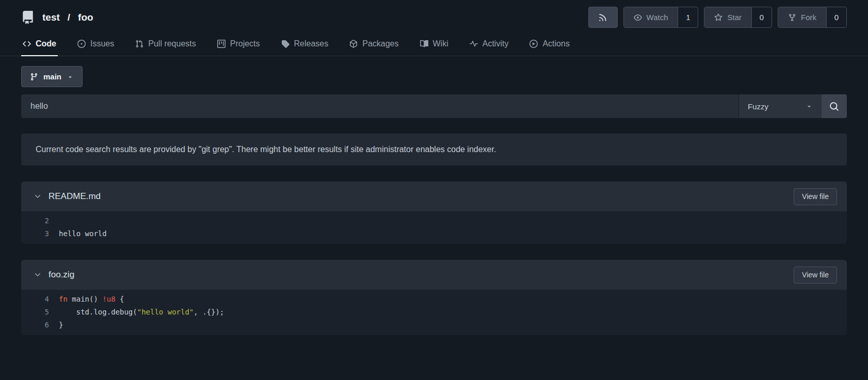  I want to click on line-content: fn main() !u8 {, so click(87, 299).